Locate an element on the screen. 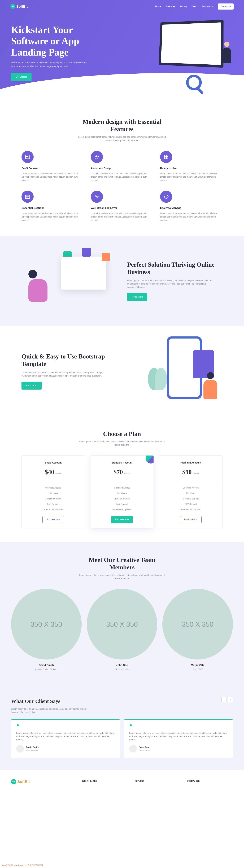  feature-title: Awesome Design is located at coordinates (122, 168).